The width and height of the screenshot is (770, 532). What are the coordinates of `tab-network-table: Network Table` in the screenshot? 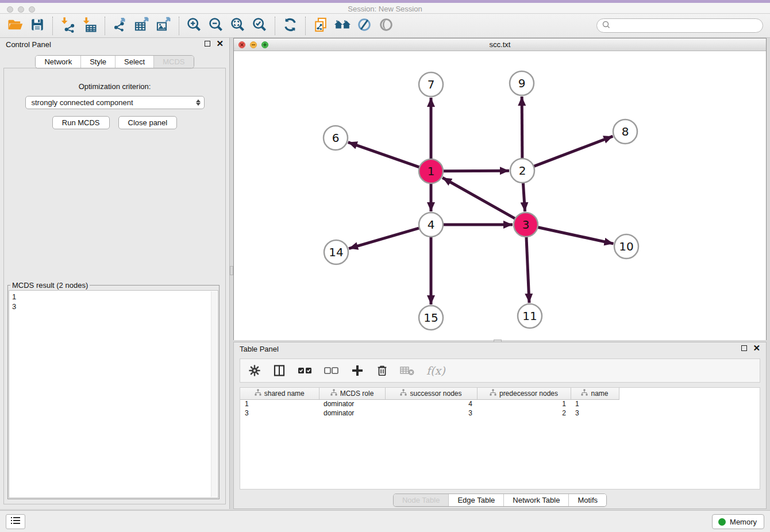 It's located at (537, 500).